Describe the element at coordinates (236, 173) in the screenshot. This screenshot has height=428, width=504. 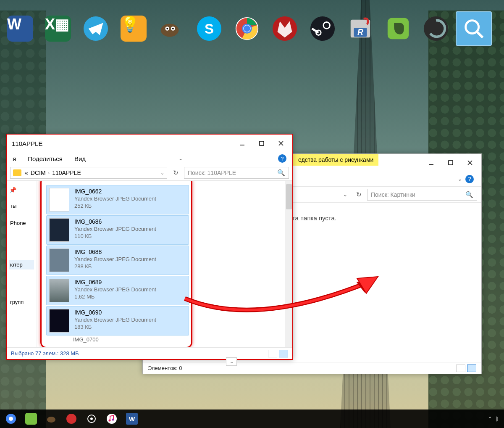
I see `search-input: Поиск: 110APPLE 🔍` at that location.